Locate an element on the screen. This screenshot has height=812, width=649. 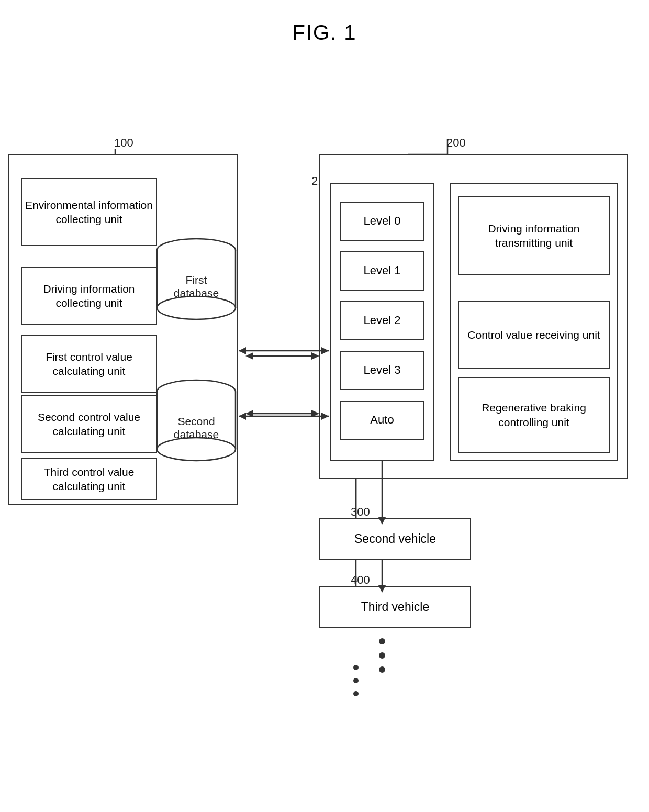
svg-text: Second is located at coordinates (196, 421).